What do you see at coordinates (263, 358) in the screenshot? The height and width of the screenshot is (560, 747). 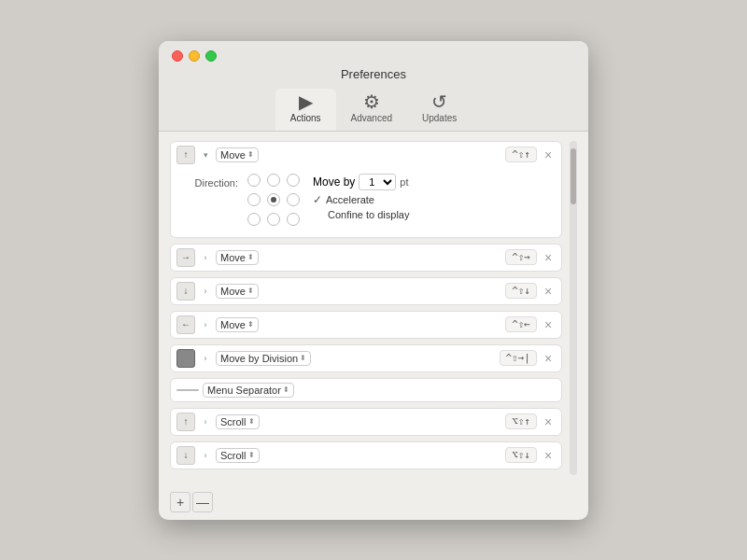 I see `row5-action-select: Move by Division ⬍` at bounding box center [263, 358].